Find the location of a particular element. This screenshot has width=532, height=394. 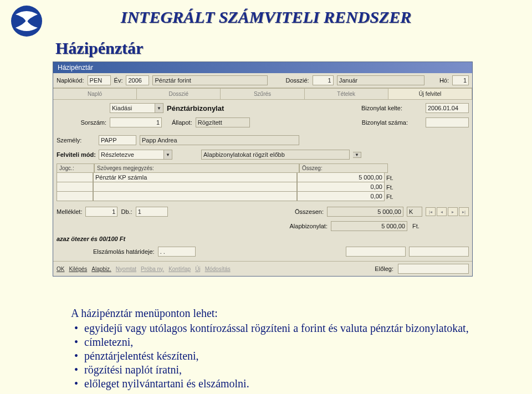

felviteli-note-combo: ▼ is located at coordinates (357, 155).